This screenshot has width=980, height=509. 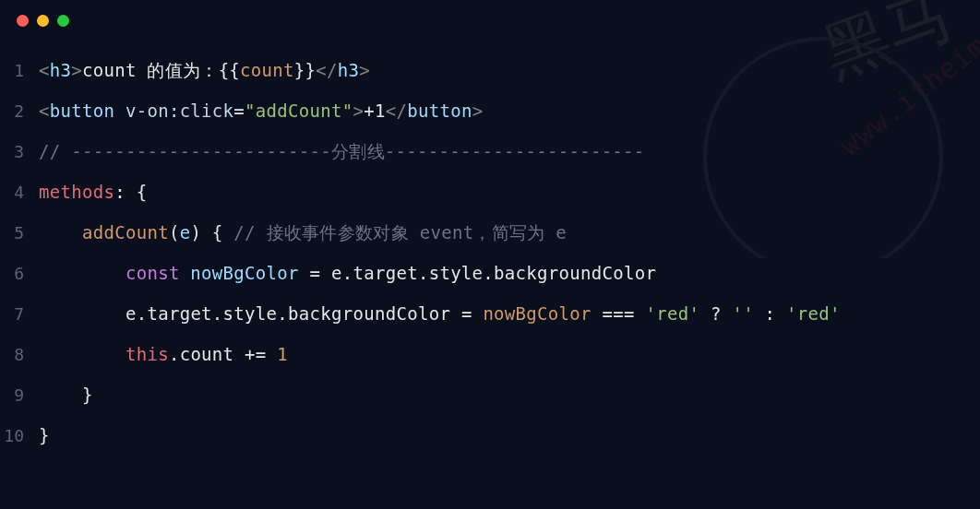 What do you see at coordinates (16, 396) in the screenshot?
I see `line-number: 9` at bounding box center [16, 396].